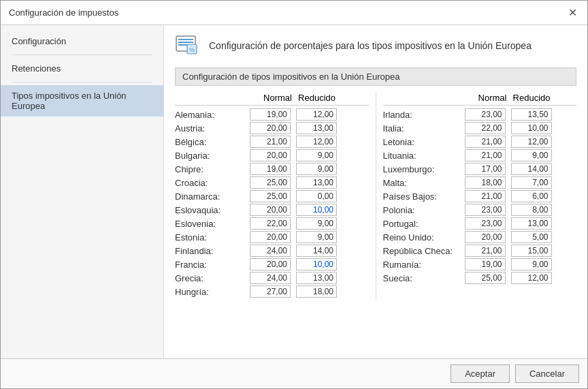 This screenshot has height=389, width=588. What do you see at coordinates (272, 128) in the screenshot?
I see `table-row: Austria:` at bounding box center [272, 128].